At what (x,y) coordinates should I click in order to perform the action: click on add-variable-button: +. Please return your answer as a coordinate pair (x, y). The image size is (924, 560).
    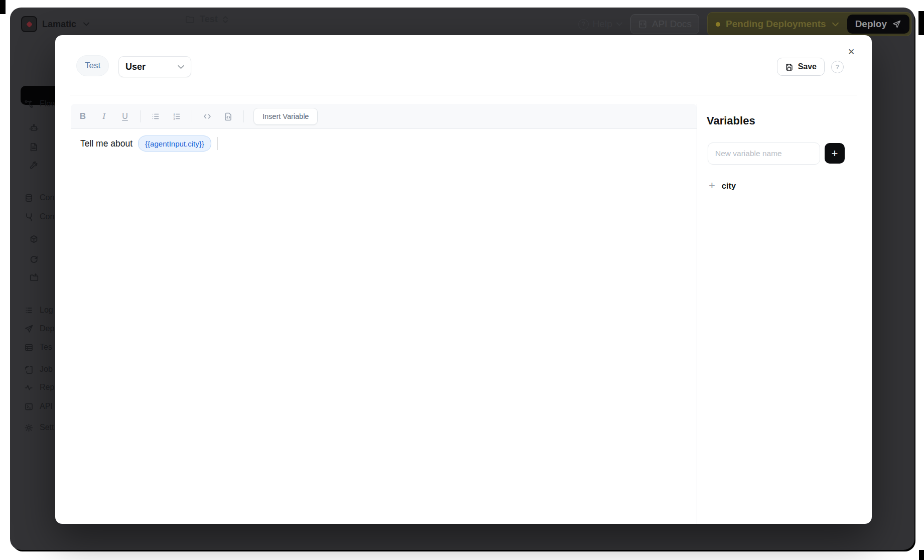
    Looking at the image, I should click on (835, 154).